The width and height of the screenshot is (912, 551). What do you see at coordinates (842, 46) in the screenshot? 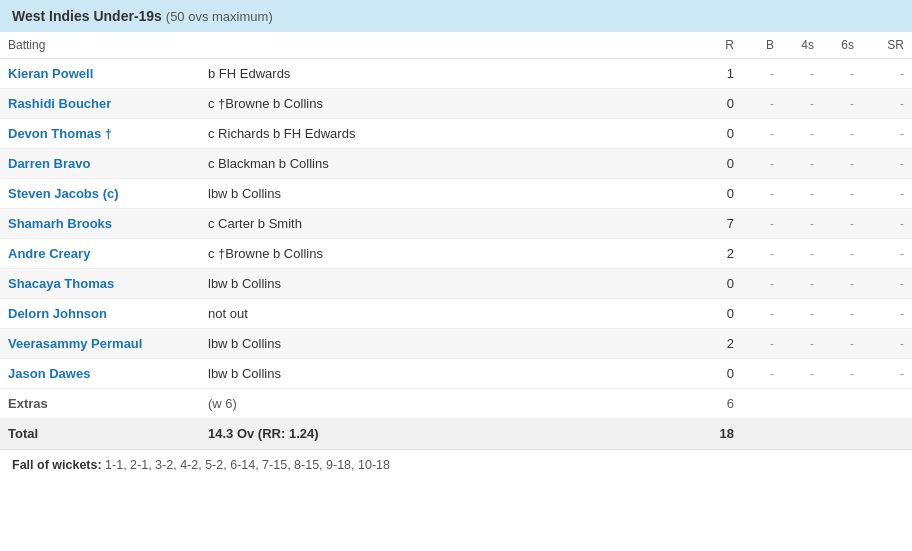
I see `col-header-6s: 6s` at bounding box center [842, 46].